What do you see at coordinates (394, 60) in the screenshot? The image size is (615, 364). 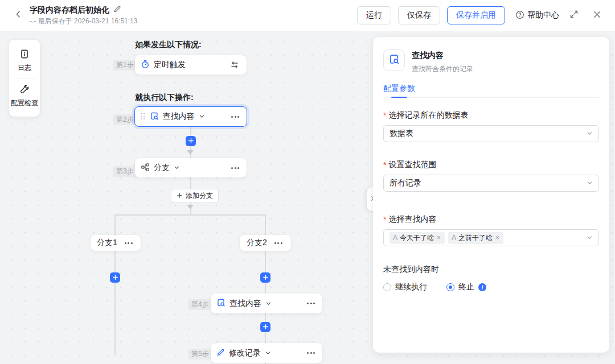 I see `search-record-icon-tile` at bounding box center [394, 60].